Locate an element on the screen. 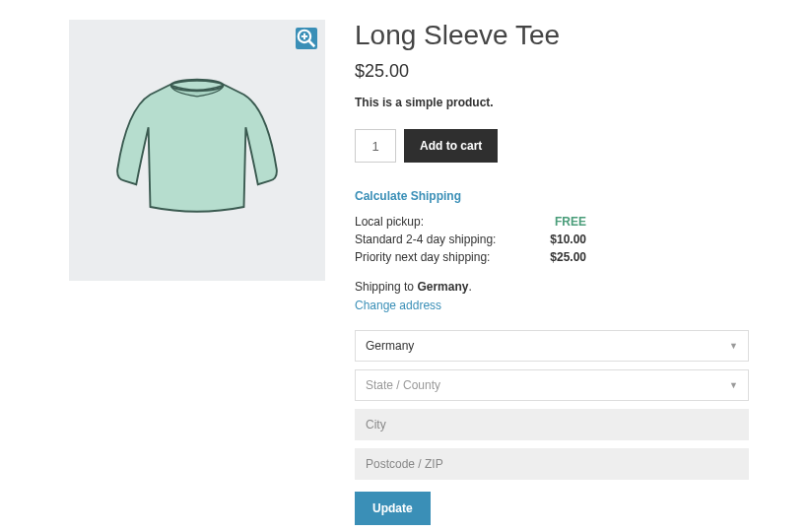  product-description: This is a simple product. is located at coordinates (552, 102).